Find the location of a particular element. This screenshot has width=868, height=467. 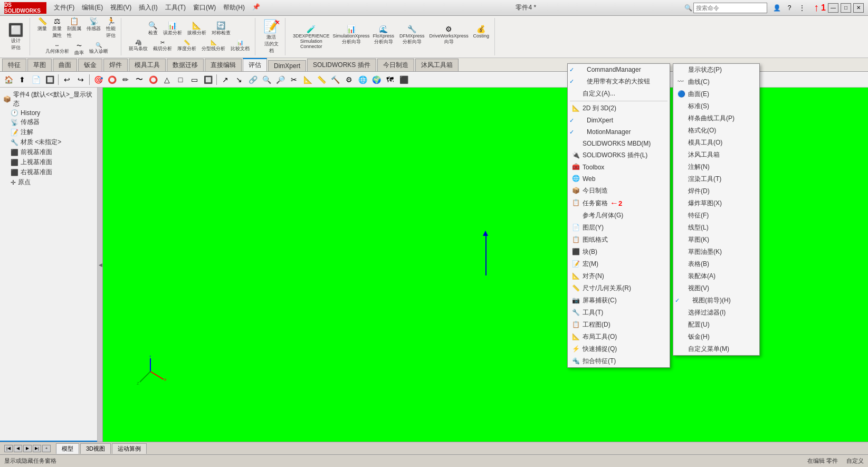

tab-evaluate: 评估 is located at coordinates (255, 64).